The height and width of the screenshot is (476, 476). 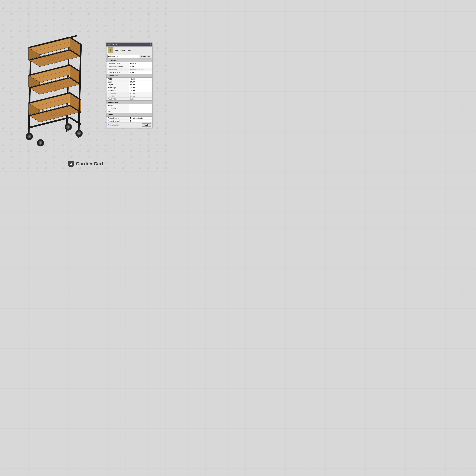 I want to click on prop-label-comments: Comments, so click(x=118, y=108).